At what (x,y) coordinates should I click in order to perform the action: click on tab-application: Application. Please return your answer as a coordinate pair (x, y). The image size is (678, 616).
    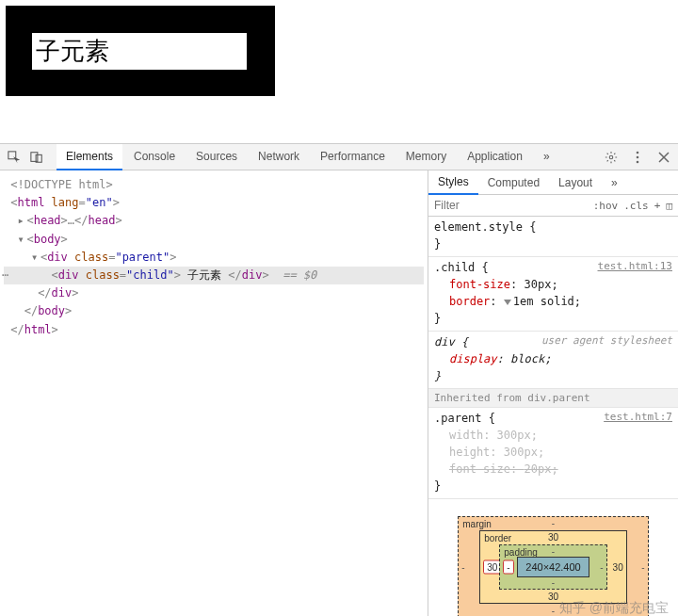
    Looking at the image, I should click on (495, 157).